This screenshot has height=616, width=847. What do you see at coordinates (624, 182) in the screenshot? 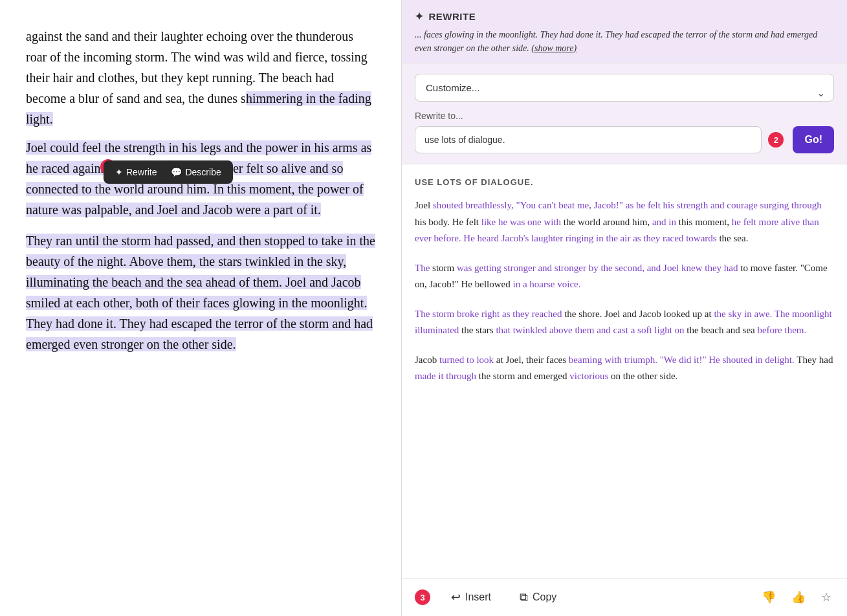
I see `result-instruction: USE LOTS OF DIALOGUE.` at bounding box center [624, 182].